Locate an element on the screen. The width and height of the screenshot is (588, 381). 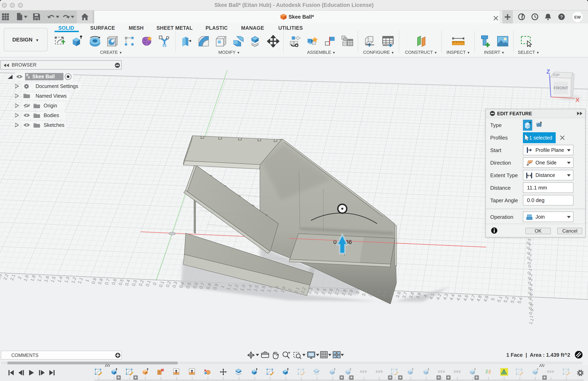
svg-text: 5.4 is located at coordinates (520, 300).